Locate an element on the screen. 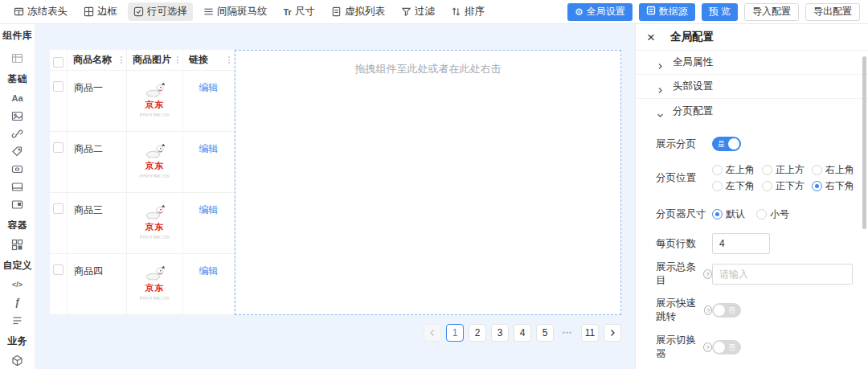  formula-icon: ƒ is located at coordinates (18, 302).